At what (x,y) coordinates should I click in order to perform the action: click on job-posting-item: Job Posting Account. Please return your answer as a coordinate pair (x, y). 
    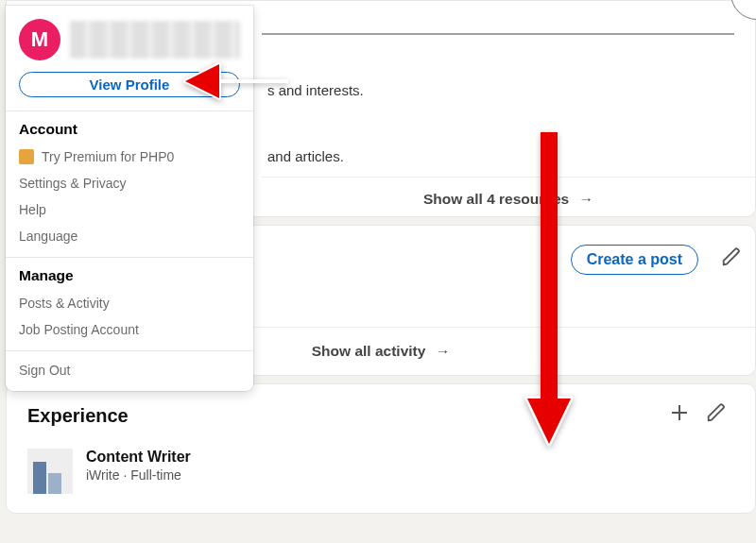
    Looking at the image, I should click on (129, 330).